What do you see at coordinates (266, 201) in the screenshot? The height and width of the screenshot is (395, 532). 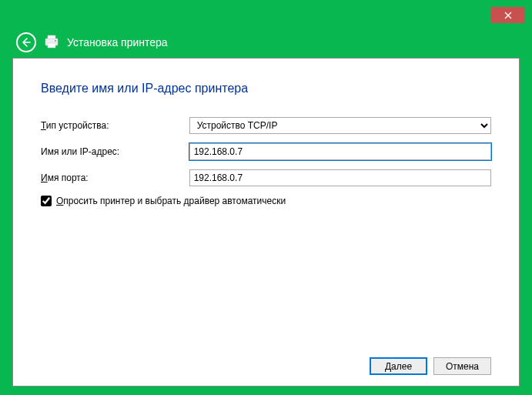 I see `autodetect-row: Опросить принтер и выбрать драйвер автом…` at bounding box center [266, 201].